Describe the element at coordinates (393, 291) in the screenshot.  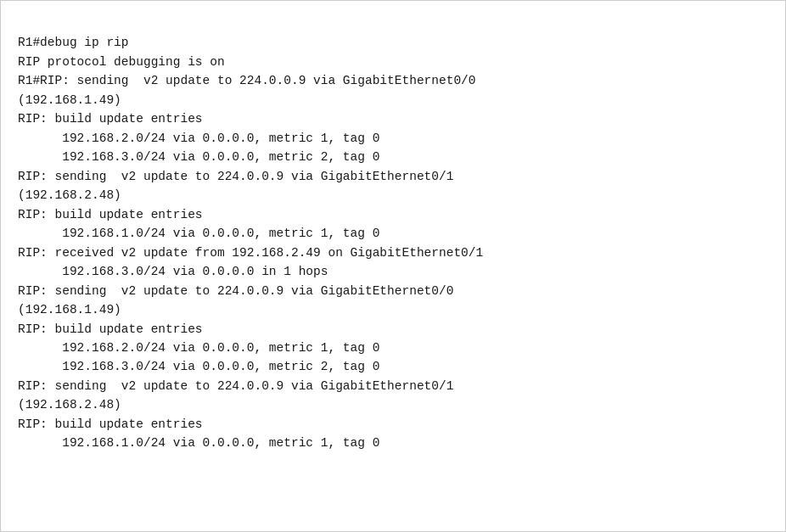
I see `terminal-line-13: RIP: sending v2 update to 224.0.0.9 via …` at that location.